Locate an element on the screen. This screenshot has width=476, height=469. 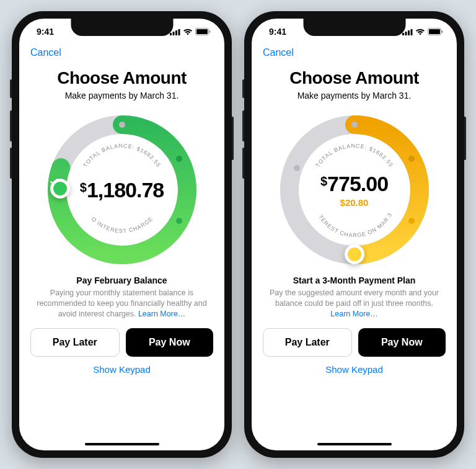
payment-amount: $1,180.78 is located at coordinates (121, 190).